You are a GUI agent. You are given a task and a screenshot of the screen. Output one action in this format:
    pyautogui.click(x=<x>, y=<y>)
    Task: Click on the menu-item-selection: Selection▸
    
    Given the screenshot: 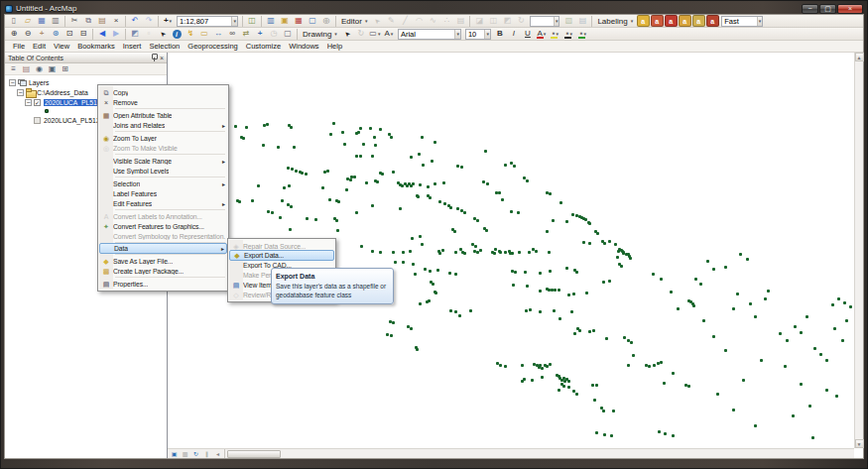 What is the action you would take?
    pyautogui.click(x=163, y=183)
    